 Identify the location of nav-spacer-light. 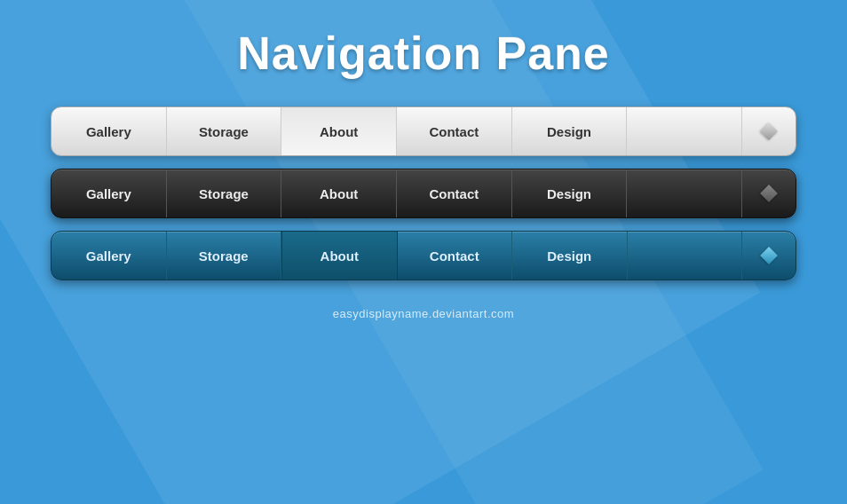
(685, 131).